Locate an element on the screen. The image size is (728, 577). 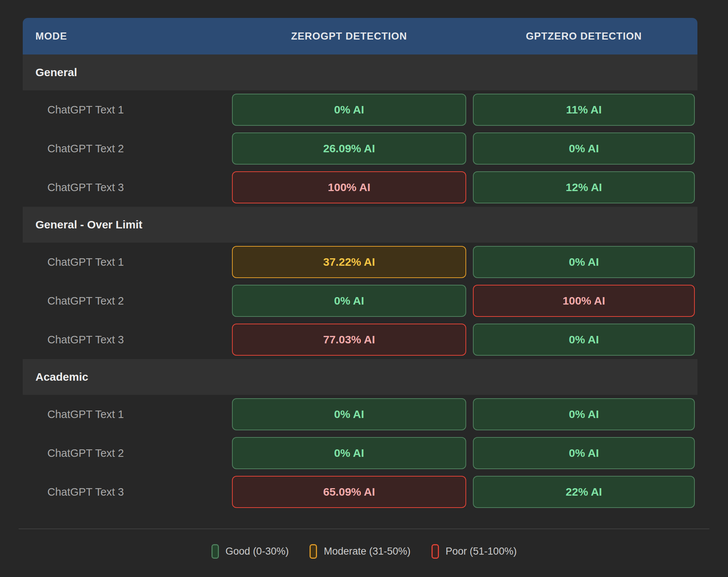
zerogpt-detection-badge: 37.22% AI is located at coordinates (349, 262).